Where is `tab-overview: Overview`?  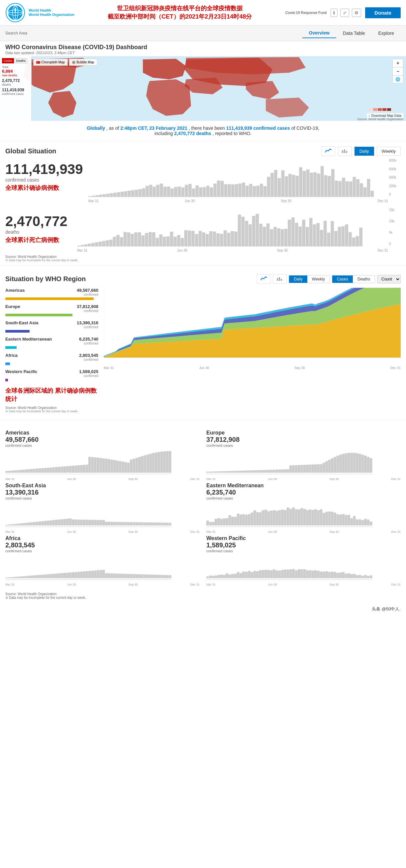 tab-overview: Overview is located at coordinates (319, 33).